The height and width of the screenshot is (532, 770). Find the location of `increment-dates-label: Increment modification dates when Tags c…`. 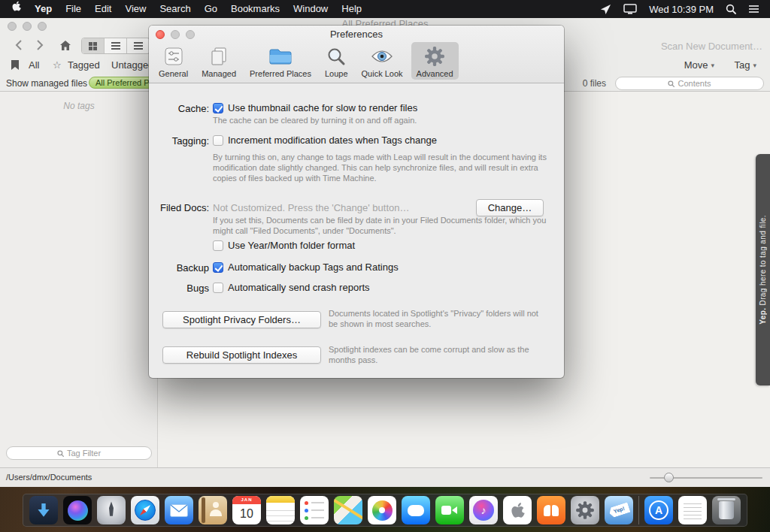

increment-dates-label: Increment modification dates when Tags c… is located at coordinates (332, 140).